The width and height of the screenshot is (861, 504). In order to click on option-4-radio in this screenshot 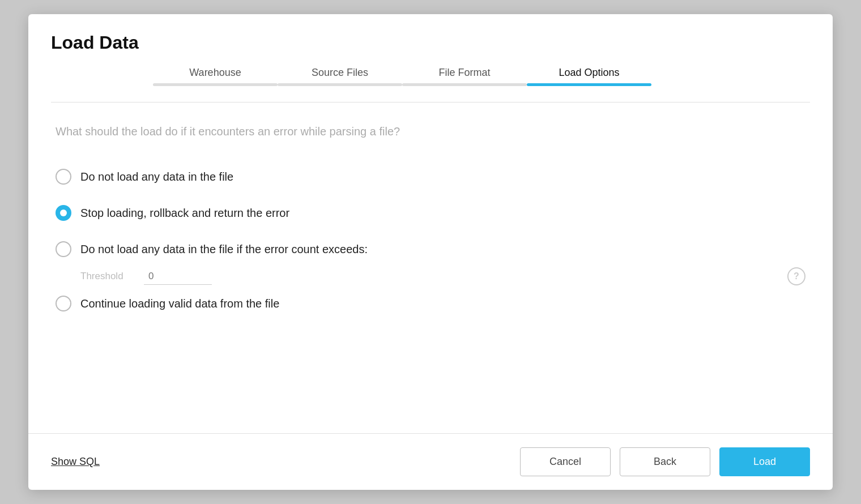, I will do `click(63, 304)`.